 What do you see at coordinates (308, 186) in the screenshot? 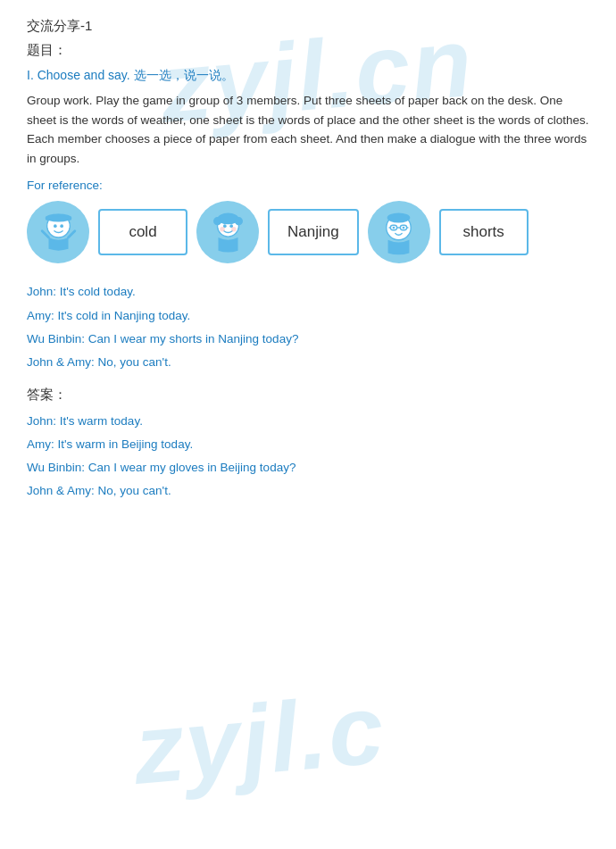
I see `reference-label: For reference:` at bounding box center [308, 186].